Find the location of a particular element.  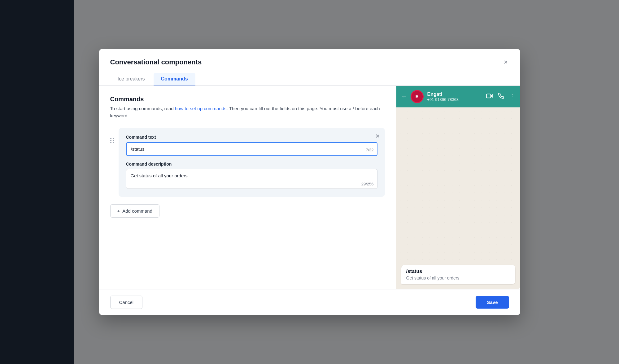

tab-ice-breakers: Ice breakers is located at coordinates (131, 79).